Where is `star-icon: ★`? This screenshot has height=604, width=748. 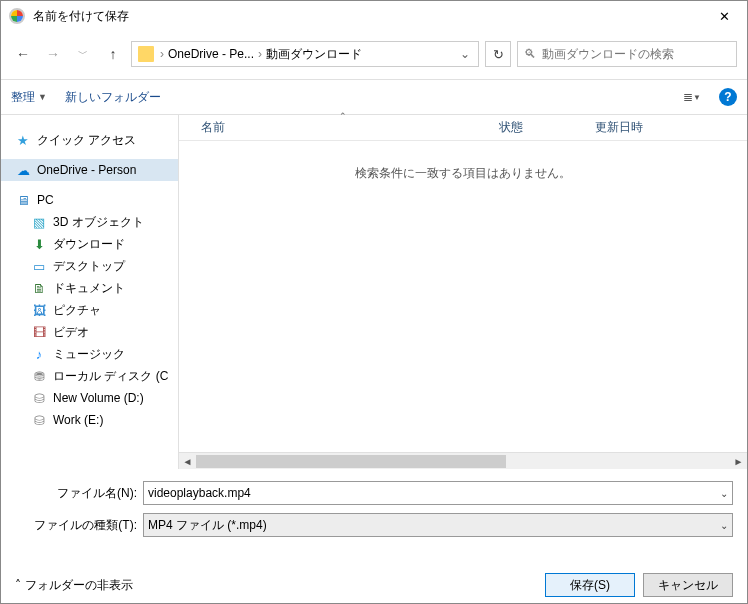 star-icon: ★ is located at coordinates (23, 140).